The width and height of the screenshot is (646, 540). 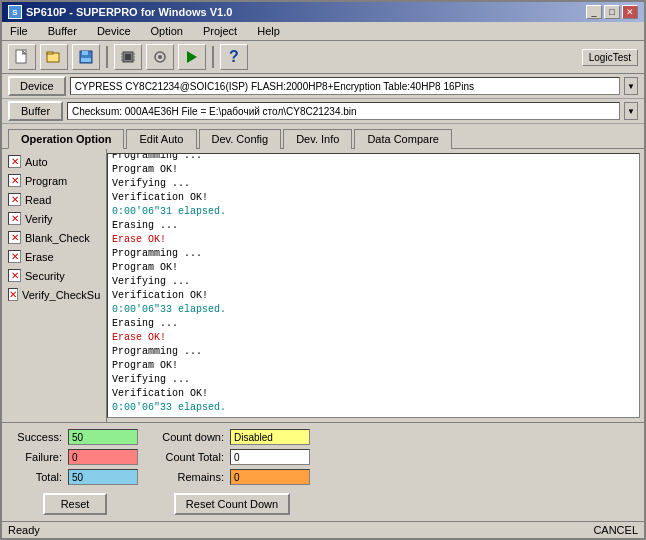 What do you see at coordinates (76, 504) in the screenshot?
I see `reset-button: Reset` at bounding box center [76, 504].